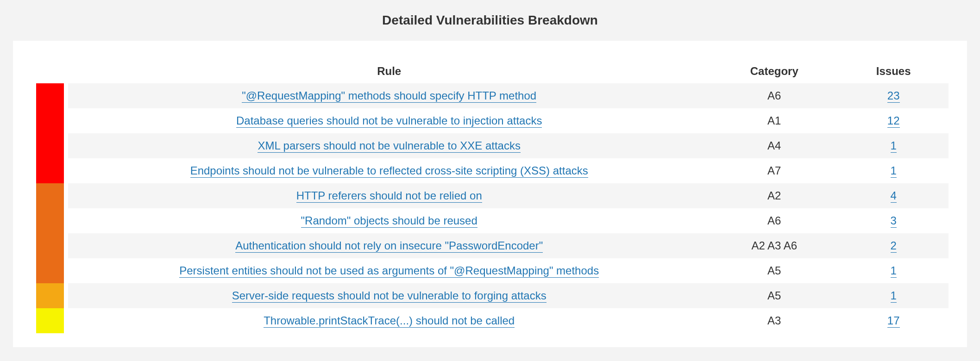  Describe the element at coordinates (774, 71) in the screenshot. I see `col-category: Category` at that location.